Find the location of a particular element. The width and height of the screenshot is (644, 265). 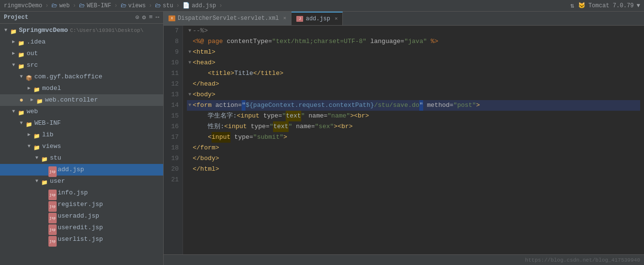

infojsp-label: info.jsp is located at coordinates (73, 193).